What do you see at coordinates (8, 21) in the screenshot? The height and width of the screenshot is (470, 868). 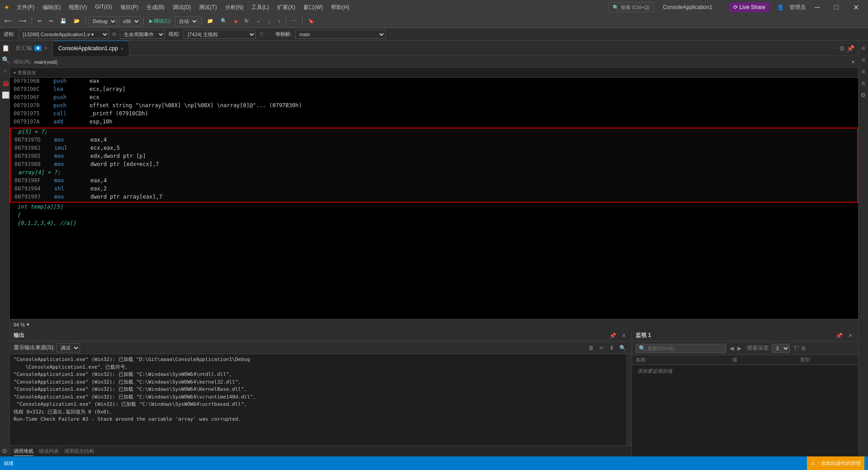 I see `toolbar-back: ⟵` at bounding box center [8, 21].